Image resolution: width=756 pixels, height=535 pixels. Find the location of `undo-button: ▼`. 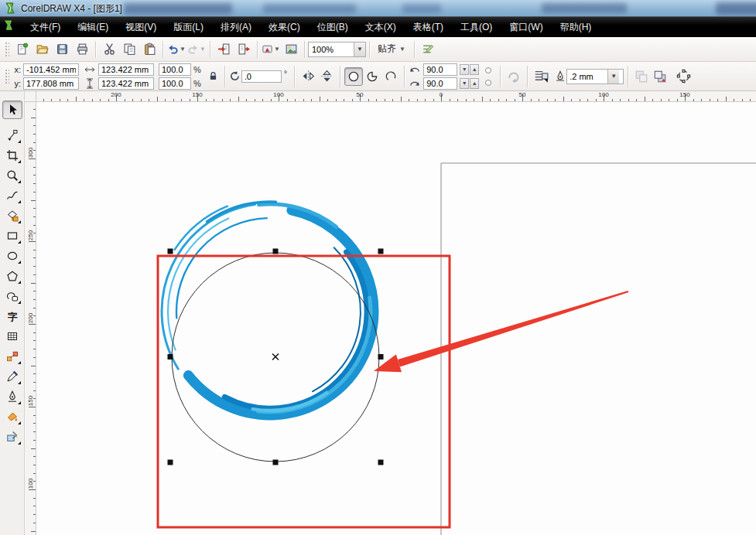

undo-button: ▼ is located at coordinates (176, 49).